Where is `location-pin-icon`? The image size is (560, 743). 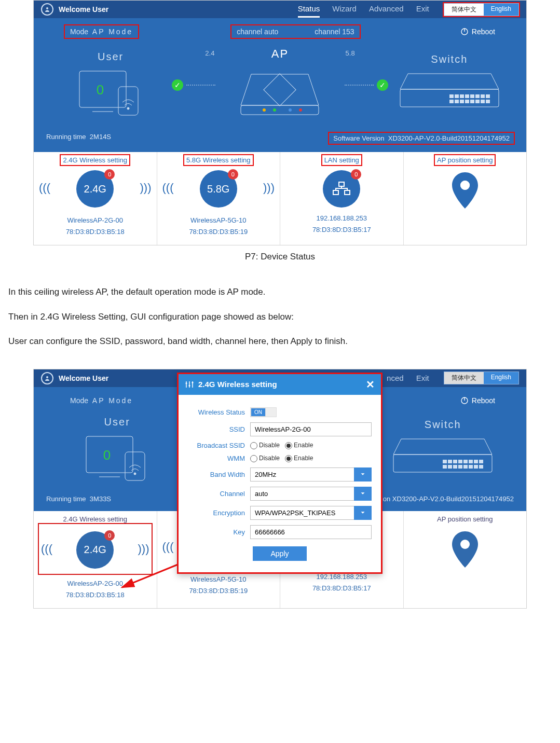 location-pin-icon is located at coordinates (465, 191).